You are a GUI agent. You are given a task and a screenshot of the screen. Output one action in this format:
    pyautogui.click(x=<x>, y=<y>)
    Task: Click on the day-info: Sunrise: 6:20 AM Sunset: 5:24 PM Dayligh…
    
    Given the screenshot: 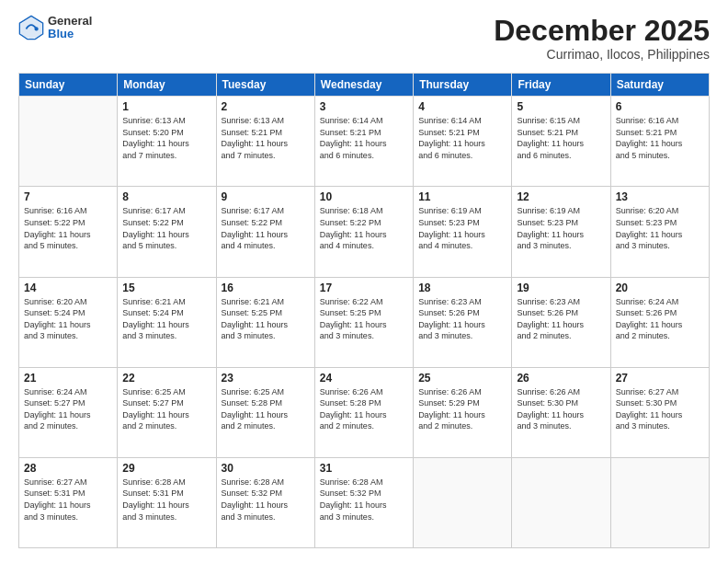 What is the action you would take?
    pyautogui.click(x=68, y=319)
    